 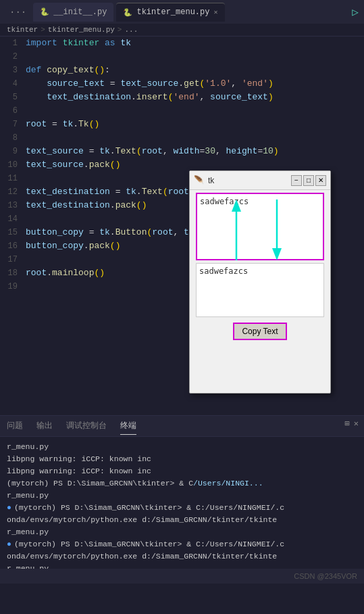 What do you see at coordinates (326, 576) in the screenshot?
I see `status-text: CSDN @2345VOR` at bounding box center [326, 576].